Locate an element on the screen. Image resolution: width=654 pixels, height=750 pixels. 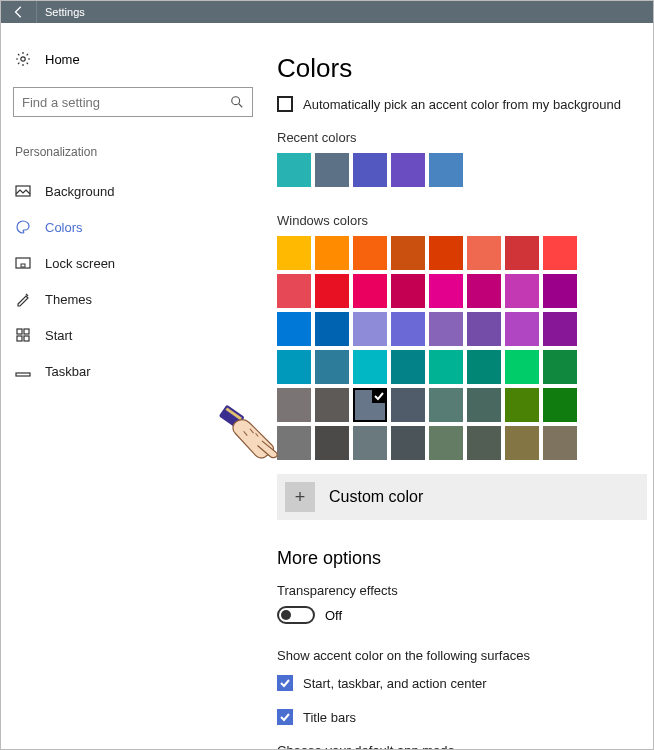
auto-pick-label: Automatically pick an accent color from … is located at coordinates (462, 104).